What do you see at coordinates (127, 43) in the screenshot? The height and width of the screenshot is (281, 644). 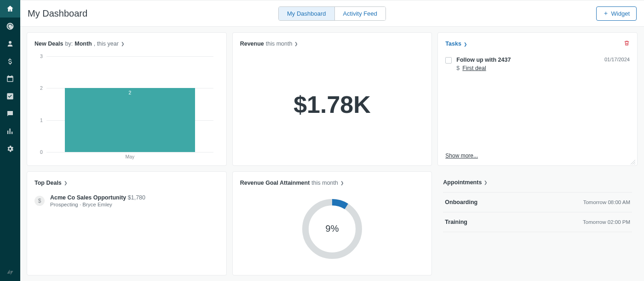 I see `card-head-new-deals: New Deals by: Month, this year ❯` at bounding box center [127, 43].